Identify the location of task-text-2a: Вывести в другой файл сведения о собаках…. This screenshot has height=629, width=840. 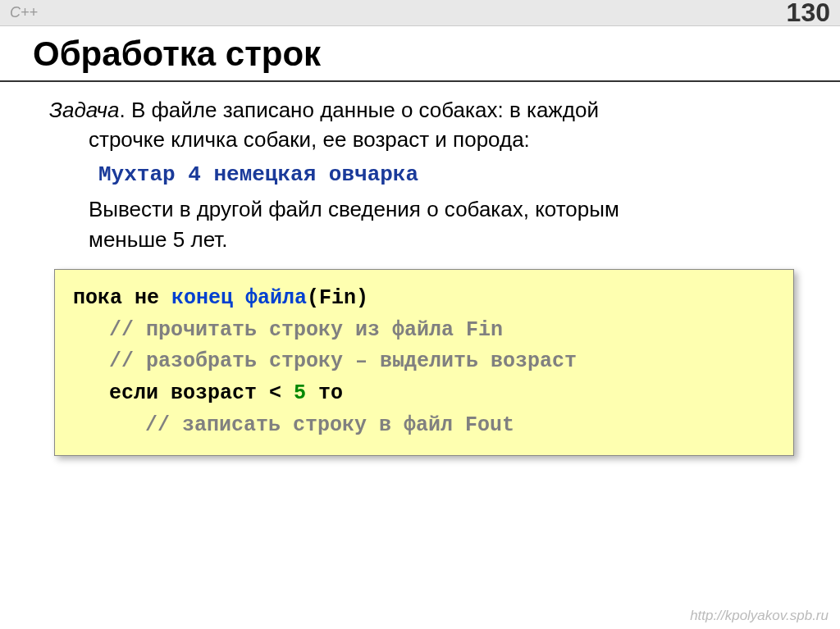
(424, 209).